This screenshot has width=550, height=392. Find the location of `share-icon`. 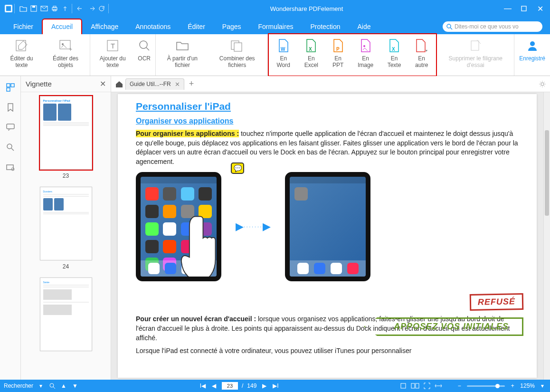

share-icon is located at coordinates (65, 9).